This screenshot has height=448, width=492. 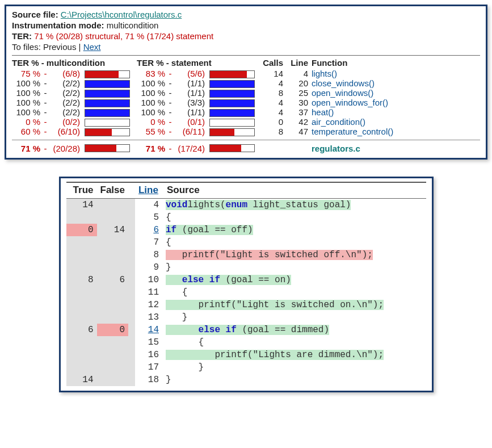 What do you see at coordinates (149, 190) in the screenshot?
I see `col-line-link: Line` at bounding box center [149, 190].